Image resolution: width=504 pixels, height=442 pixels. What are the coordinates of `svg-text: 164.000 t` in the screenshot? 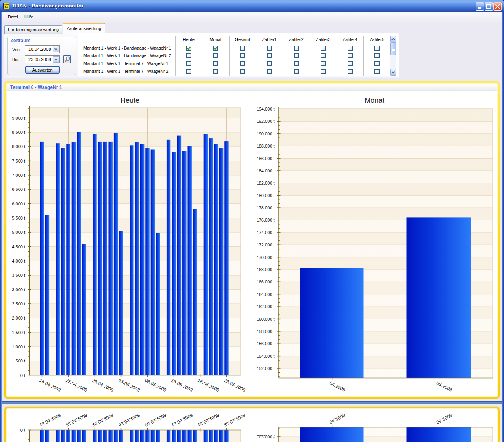 It's located at (266, 294).